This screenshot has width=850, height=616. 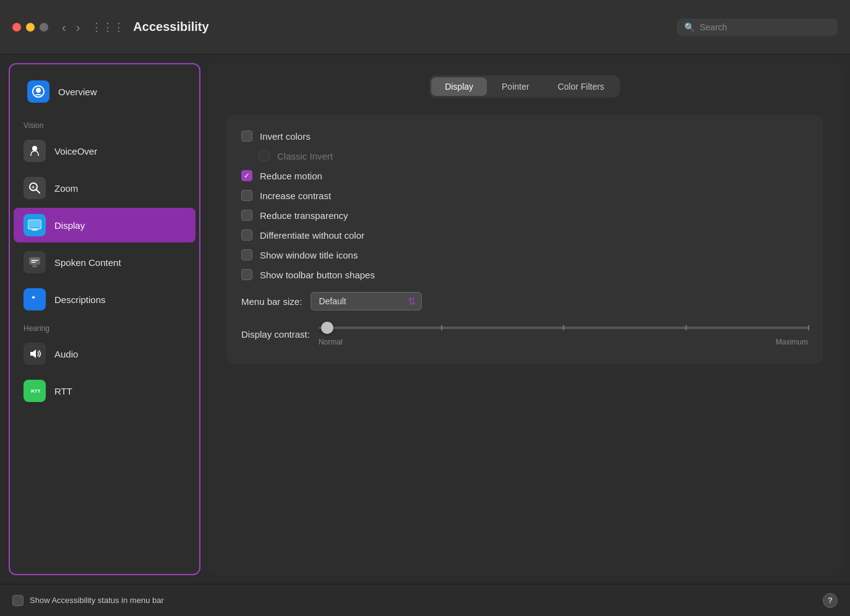 What do you see at coordinates (525, 275) in the screenshot?
I see `show-toolbar-button-shapes-row: Show toolbar button shapes` at bounding box center [525, 275].